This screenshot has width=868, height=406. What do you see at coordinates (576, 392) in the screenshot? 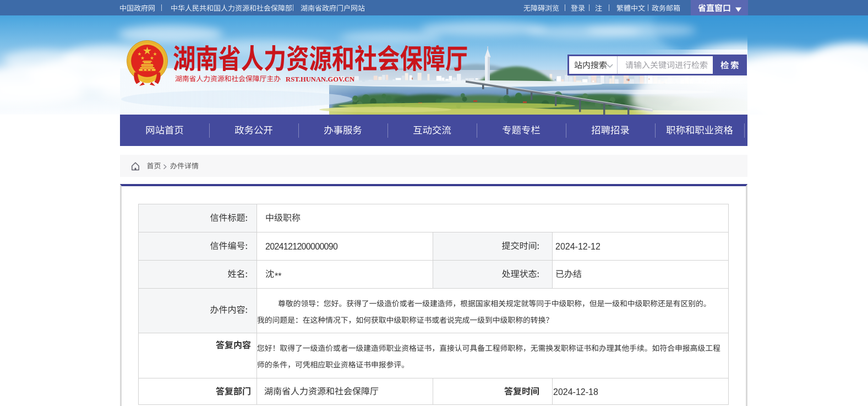
I see `svg-text: 2024-12-18` at bounding box center [576, 392].